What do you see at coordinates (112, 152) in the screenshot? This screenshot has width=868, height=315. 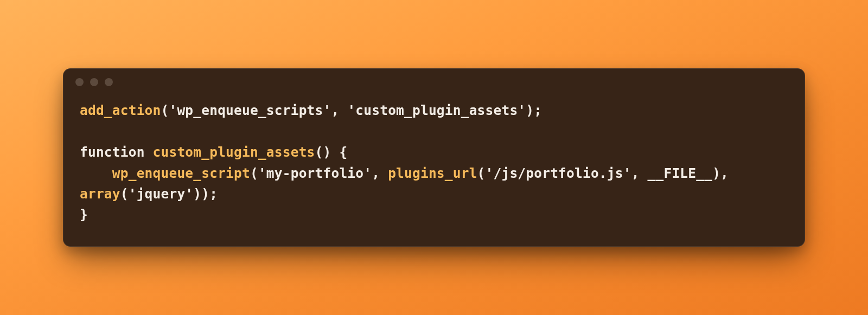 I see `code-token: function` at bounding box center [112, 152].